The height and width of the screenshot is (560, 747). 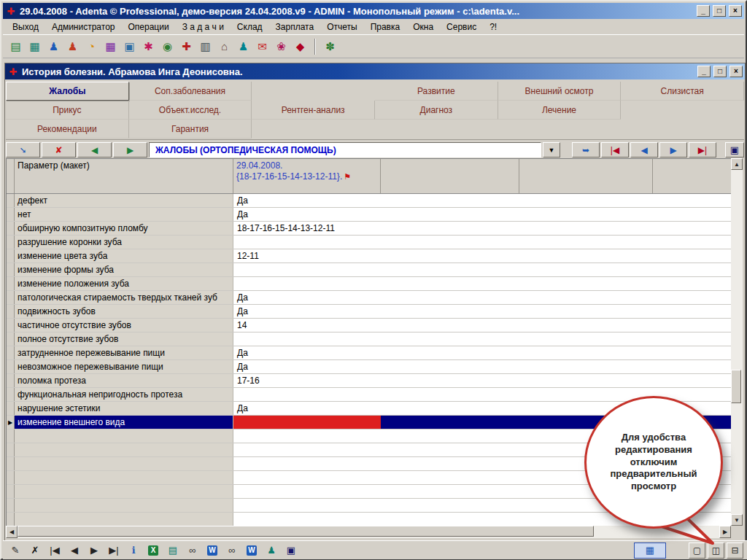 I want to click on menu-item: Зарплата, so click(x=295, y=27).